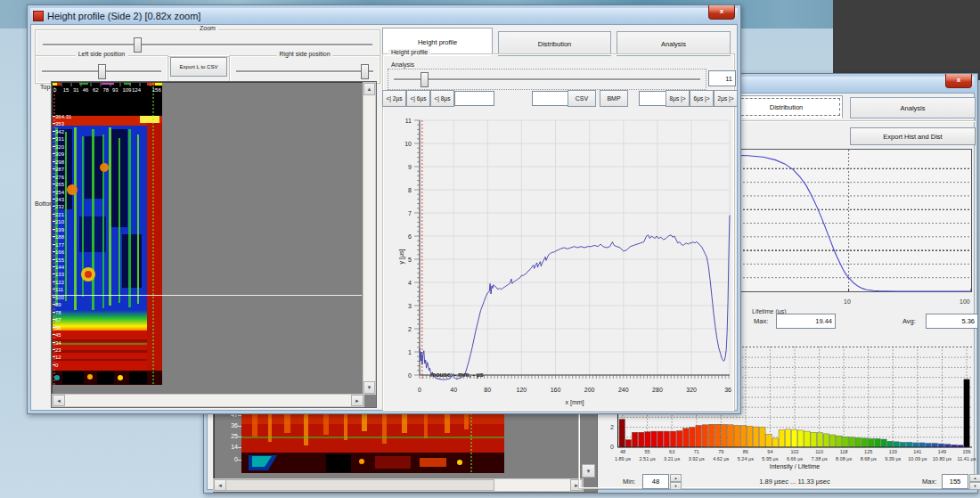  Describe the element at coordinates (746, 452) in the screenshot. I see `histogram-x-tick-label: 86` at that location.